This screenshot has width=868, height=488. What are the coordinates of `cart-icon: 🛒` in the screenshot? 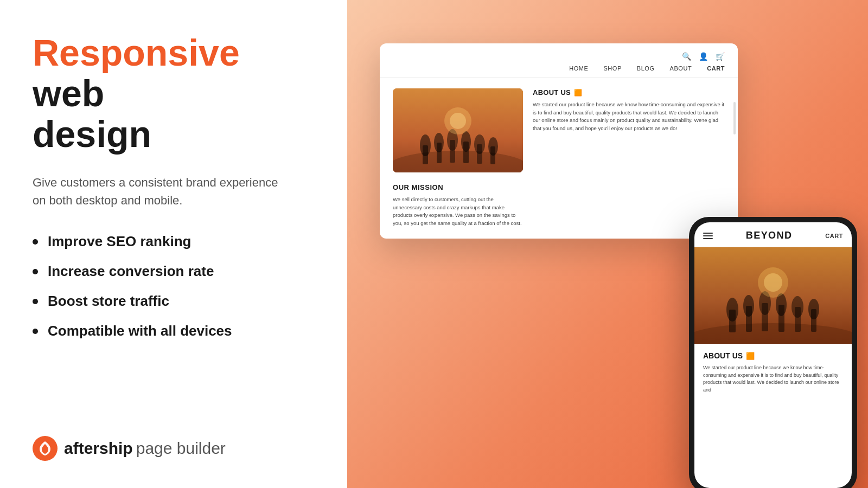 It's located at (720, 56).